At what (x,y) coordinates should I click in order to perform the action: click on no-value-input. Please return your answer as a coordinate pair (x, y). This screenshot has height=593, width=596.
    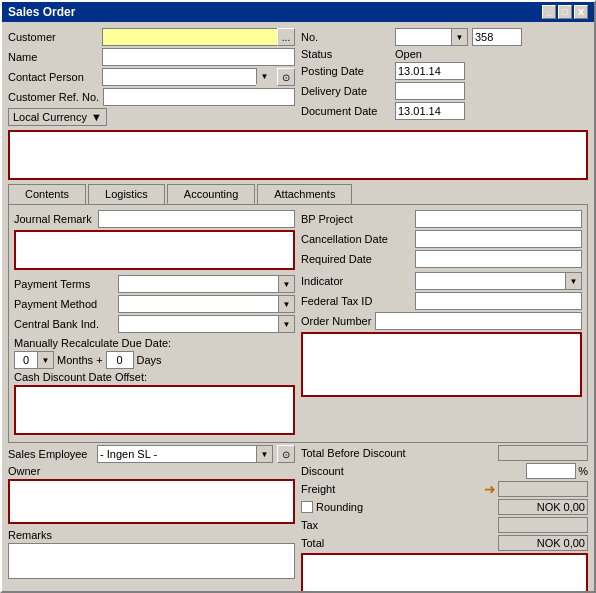
    Looking at the image, I should click on (497, 37).